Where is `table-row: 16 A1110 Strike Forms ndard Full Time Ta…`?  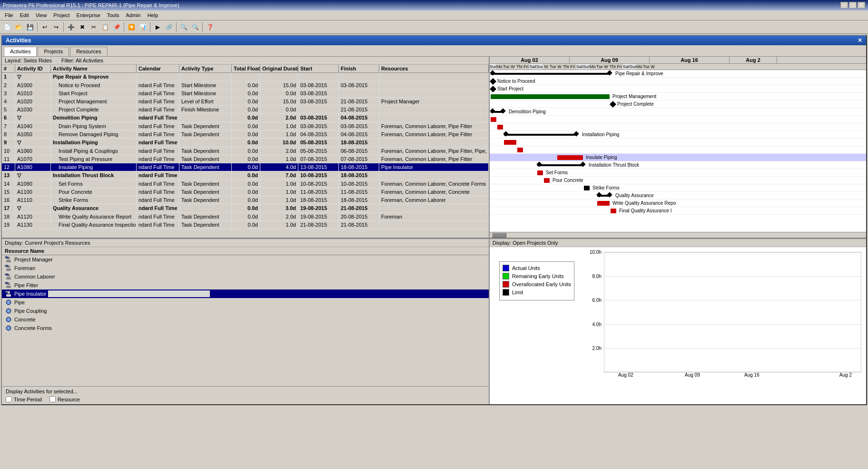
table-row: 16 A1110 Strike Forms ndard Full Time Ta… is located at coordinates (246, 200).